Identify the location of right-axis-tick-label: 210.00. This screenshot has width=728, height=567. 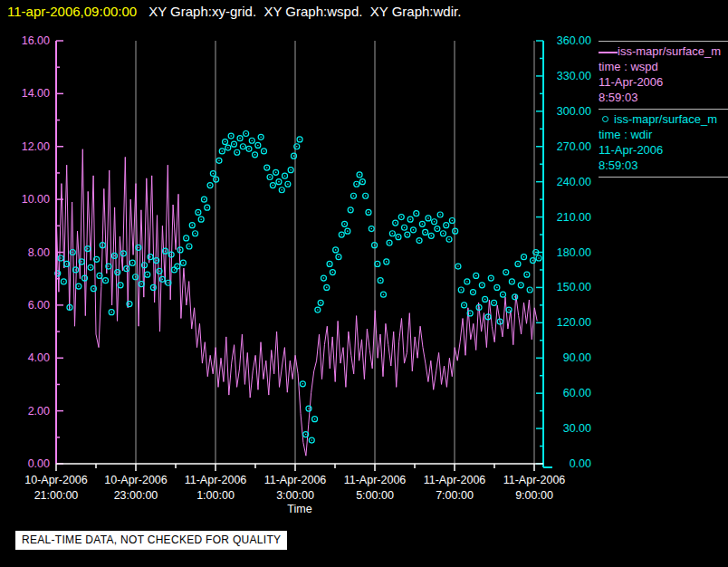
(574, 217).